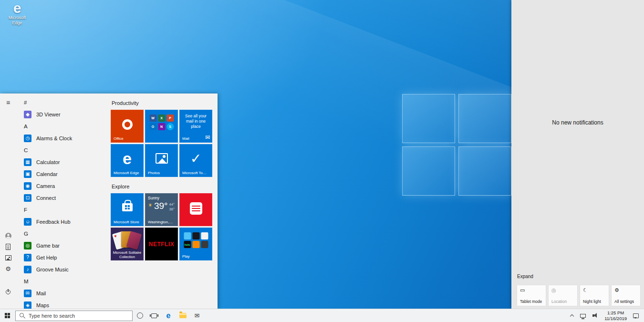 Image resolution: width=644 pixels, height=322 pixels. What do you see at coordinates (162, 143) in the screenshot?
I see `tile-grid: Office W X P O N S See all your` at bounding box center [162, 143].